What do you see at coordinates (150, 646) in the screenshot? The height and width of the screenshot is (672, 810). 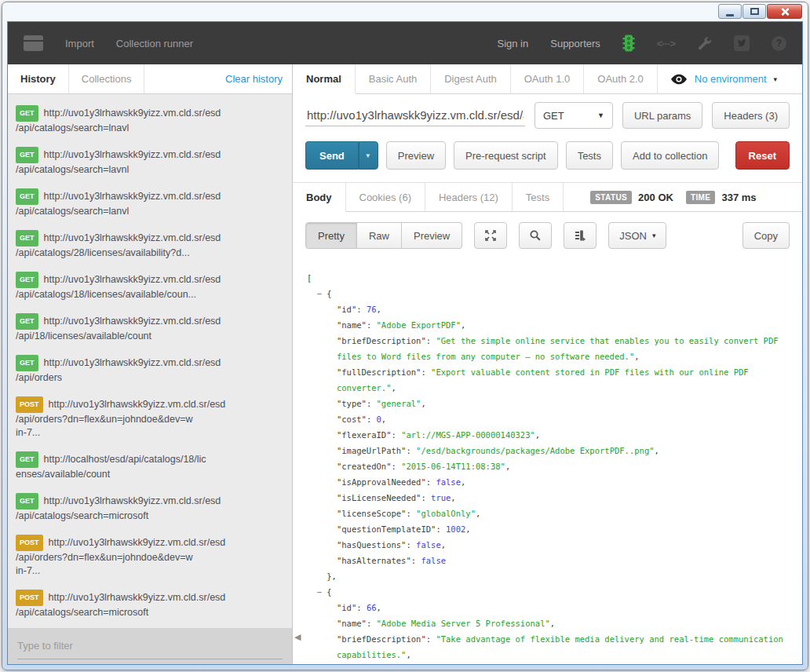 I see `filter-input` at bounding box center [150, 646].